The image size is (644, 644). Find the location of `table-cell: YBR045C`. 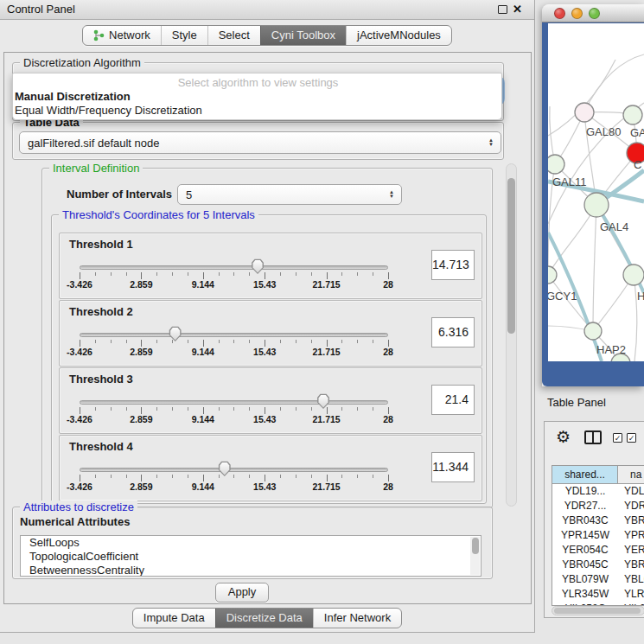

table-cell: YBR045C is located at coordinates (585, 565).